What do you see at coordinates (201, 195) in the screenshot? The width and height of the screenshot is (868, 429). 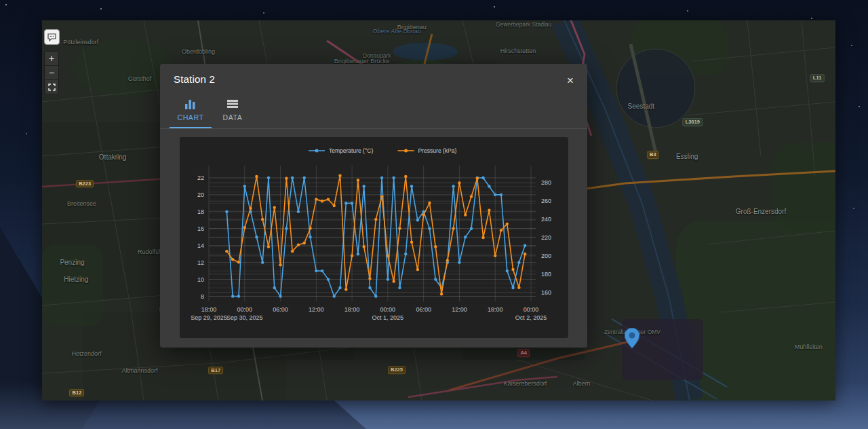 I see `y-left-tick: 20` at bounding box center [201, 195].